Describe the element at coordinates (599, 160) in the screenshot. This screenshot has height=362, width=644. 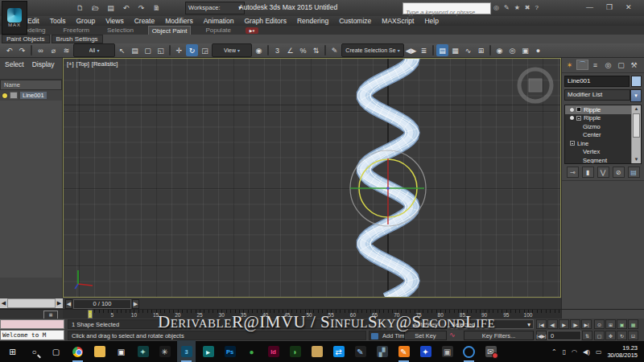
I see `modifier-stack-row: Segment` at that location.